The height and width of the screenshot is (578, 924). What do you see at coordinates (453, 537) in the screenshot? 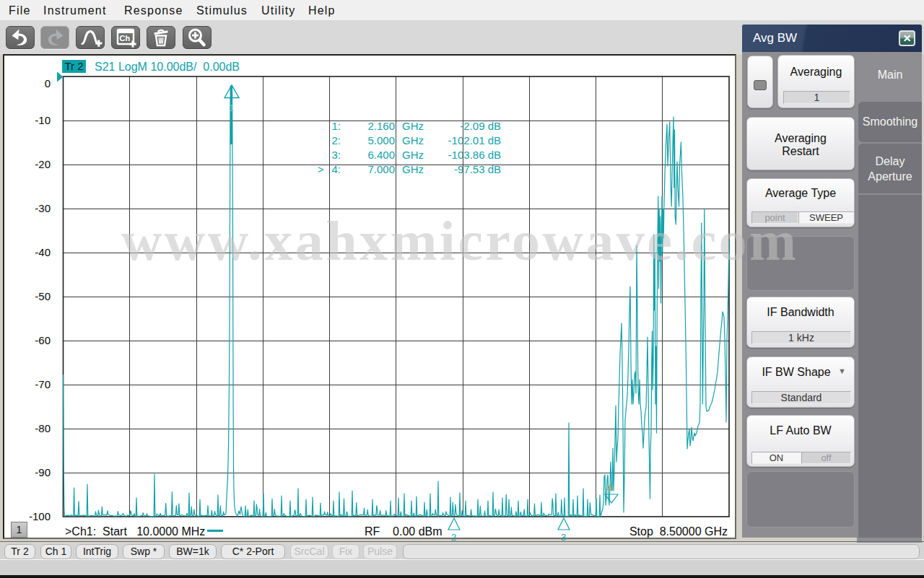
I see `svg-text: 2` at bounding box center [453, 537].